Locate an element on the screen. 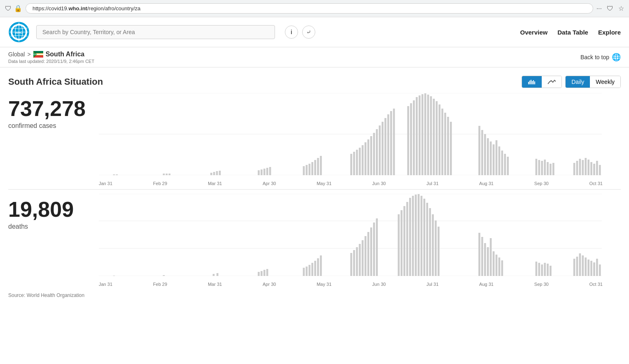 This screenshot has height=364, width=629. deaths-label: deaths is located at coordinates (54, 227).